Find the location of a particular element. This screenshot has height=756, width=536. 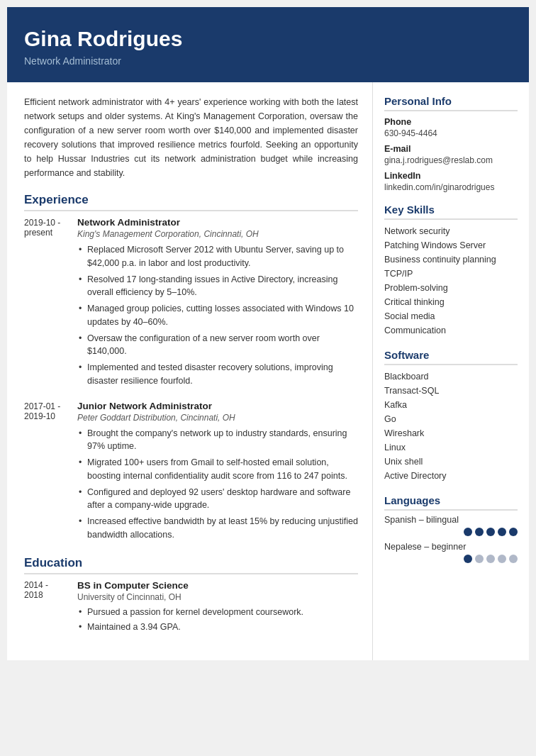

job-2-bullets: Brought the company's network up to indu… is located at coordinates (218, 484).